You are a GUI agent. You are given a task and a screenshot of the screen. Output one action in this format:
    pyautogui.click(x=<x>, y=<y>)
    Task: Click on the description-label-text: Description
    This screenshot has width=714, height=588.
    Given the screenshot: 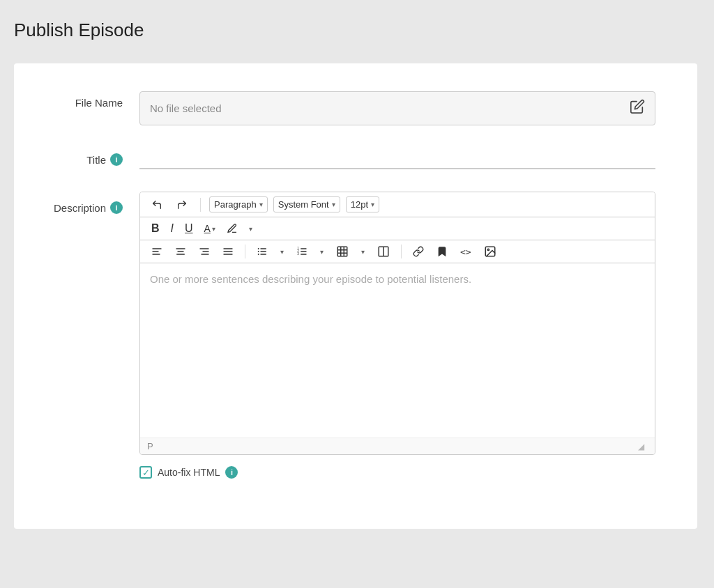 What is the action you would take?
    pyautogui.click(x=79, y=208)
    